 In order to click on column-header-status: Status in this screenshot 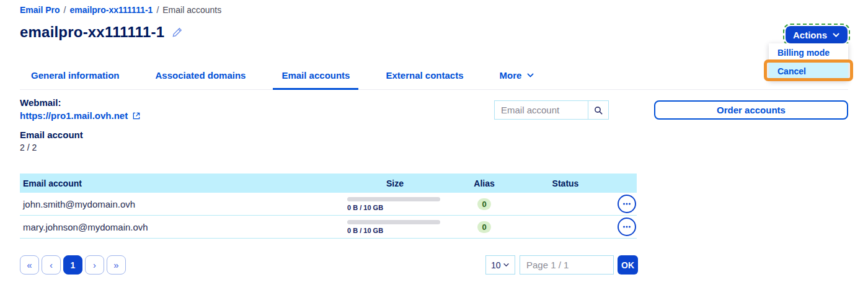, I will do `click(565, 183)`.